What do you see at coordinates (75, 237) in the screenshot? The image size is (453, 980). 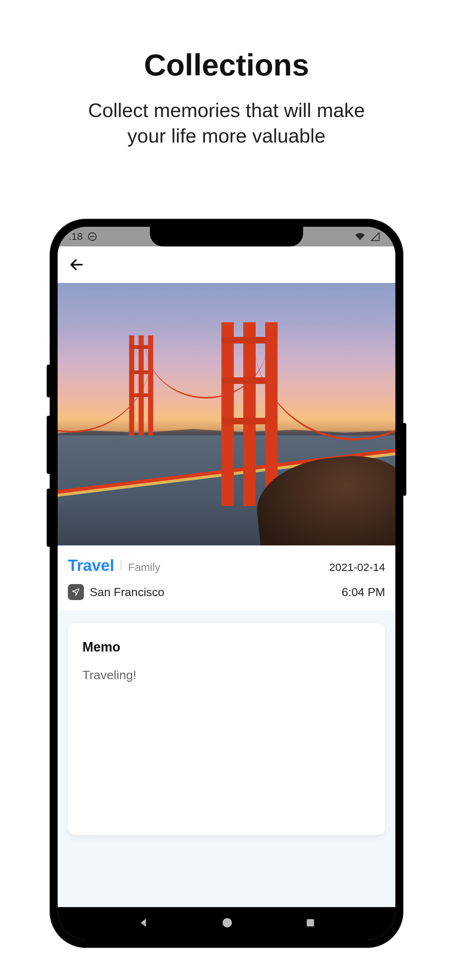 I see `status-time-fragment: .18` at bounding box center [75, 237].